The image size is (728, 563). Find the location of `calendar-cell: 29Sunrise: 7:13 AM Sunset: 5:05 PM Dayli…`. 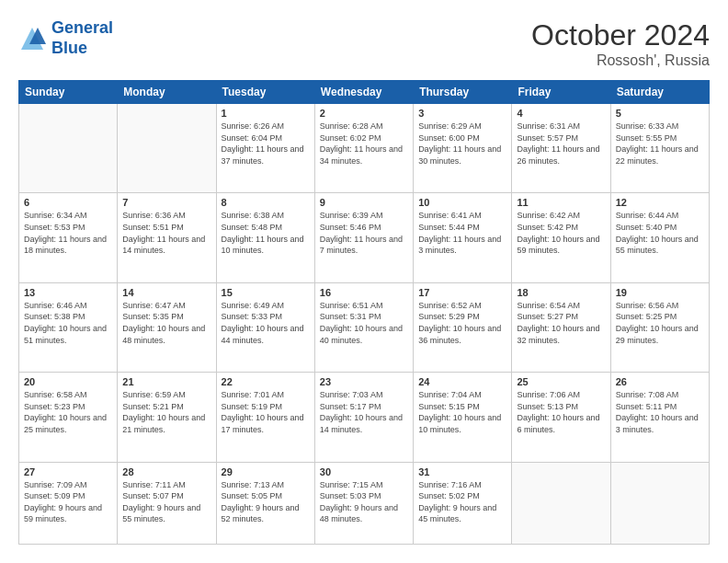

calendar-cell: 29Sunrise: 7:13 AM Sunset: 5:05 PM Dayli… is located at coordinates (265, 502).